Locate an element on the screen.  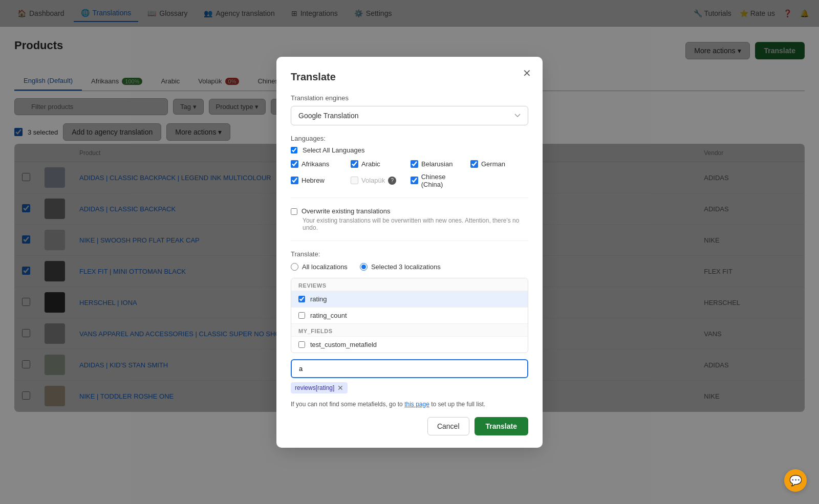
lang-checkbox-belarusian is located at coordinates (415, 164).